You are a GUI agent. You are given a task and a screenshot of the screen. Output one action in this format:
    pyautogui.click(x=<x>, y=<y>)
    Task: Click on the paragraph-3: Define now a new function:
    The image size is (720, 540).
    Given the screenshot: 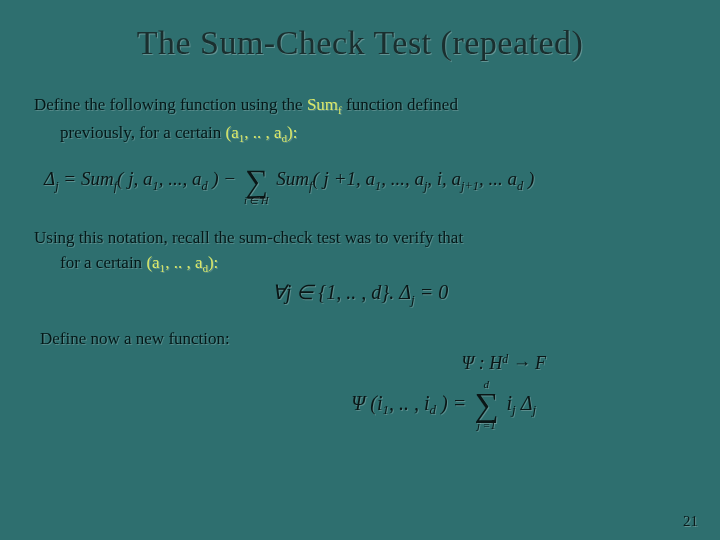 What is the action you would take?
    pyautogui.click(x=363, y=338)
    